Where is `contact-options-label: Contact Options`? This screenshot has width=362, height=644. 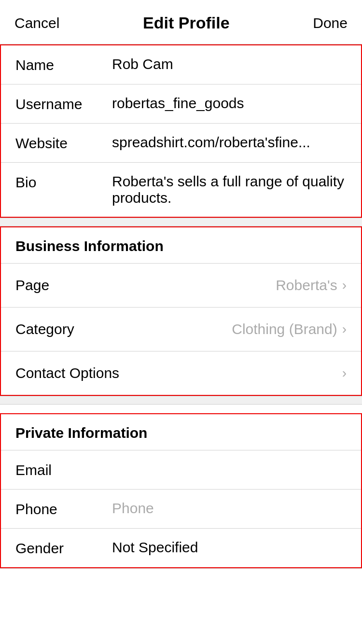
contact-options-label: Contact Options is located at coordinates (68, 373).